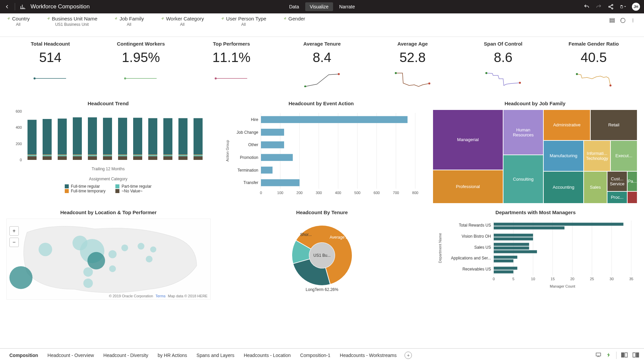  Describe the element at coordinates (413, 64) in the screenshot. I see `kpi-average-age: Average Age52.8` at that location.